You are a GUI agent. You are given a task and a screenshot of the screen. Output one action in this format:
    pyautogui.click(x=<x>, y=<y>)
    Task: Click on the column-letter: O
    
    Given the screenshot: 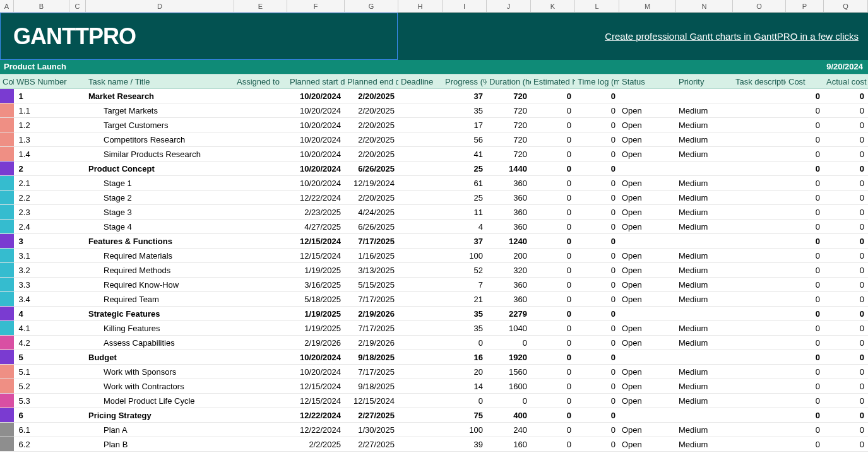 What is the action you would take?
    pyautogui.click(x=759, y=6)
    